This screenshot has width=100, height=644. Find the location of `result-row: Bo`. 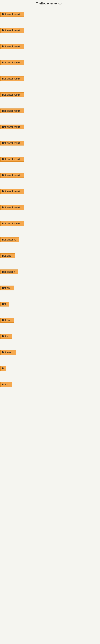

result-row: Bo is located at coordinates (3, 369).